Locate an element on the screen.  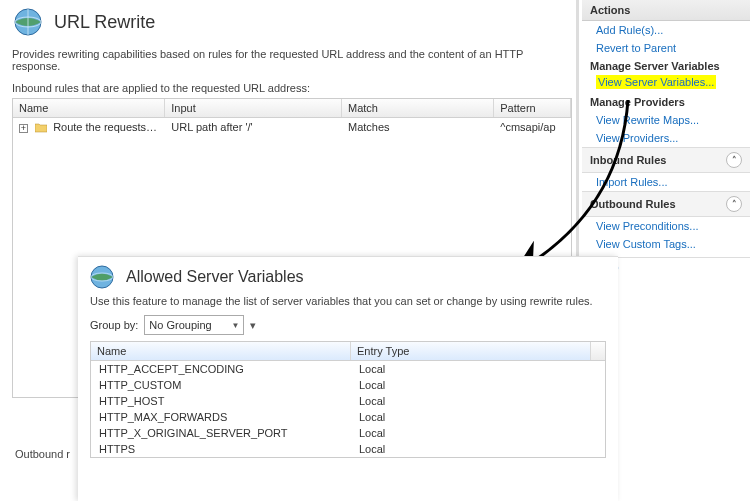
inbound-heading: Inbound rules that are applied to the re… is located at coordinates (292, 88).